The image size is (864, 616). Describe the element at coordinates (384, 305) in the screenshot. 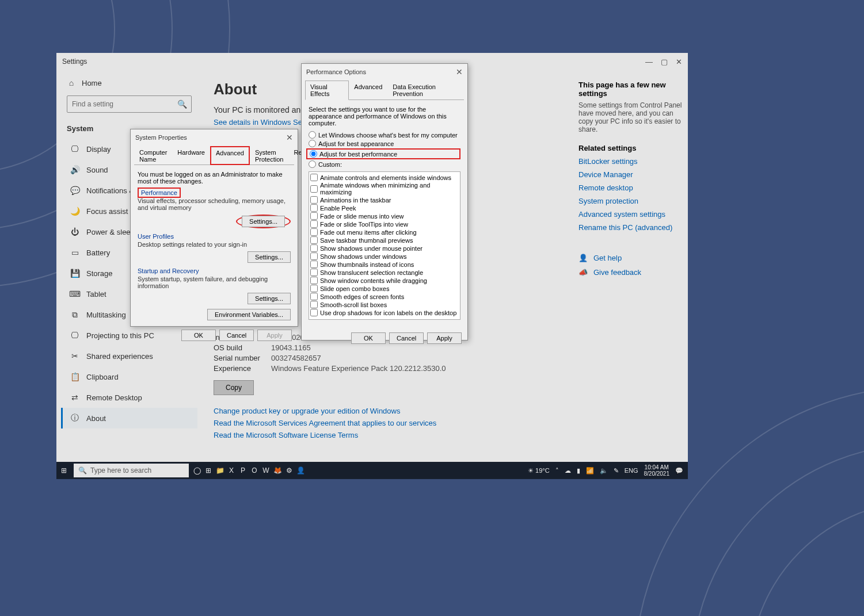

I see `effect-checkbox: Smooth-scroll list boxes` at that location.